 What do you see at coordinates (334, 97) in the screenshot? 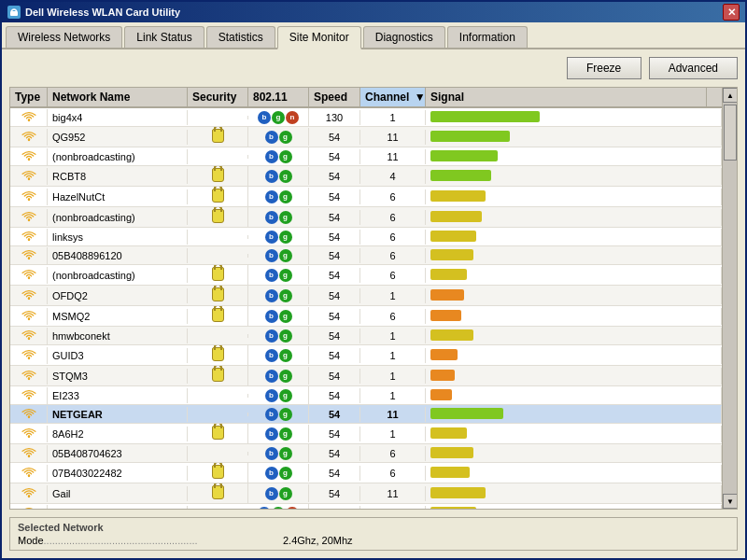
I see `col-speed: Speed` at bounding box center [334, 97].